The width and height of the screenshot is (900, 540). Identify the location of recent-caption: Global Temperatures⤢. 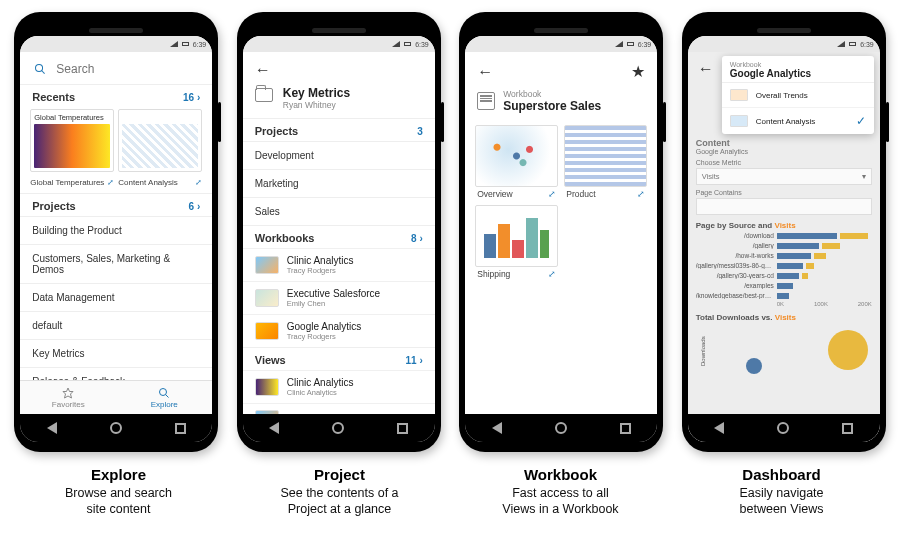
(72, 182).